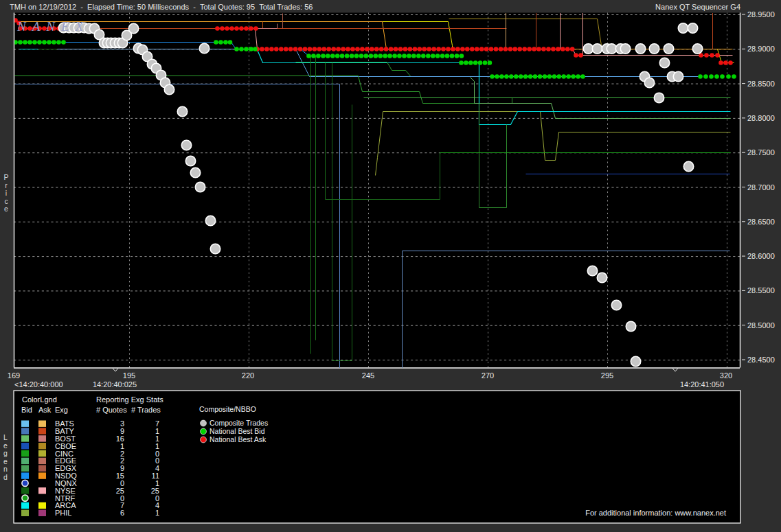 The width and height of the screenshot is (781, 532). I want to click on svg-text: Ask, so click(45, 410).